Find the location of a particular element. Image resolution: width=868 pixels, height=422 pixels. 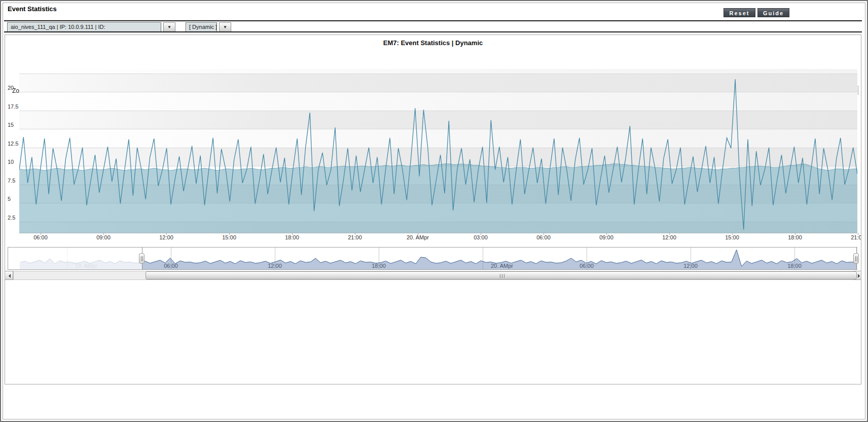

x-axis-label: 20. AMpr is located at coordinates (418, 237).